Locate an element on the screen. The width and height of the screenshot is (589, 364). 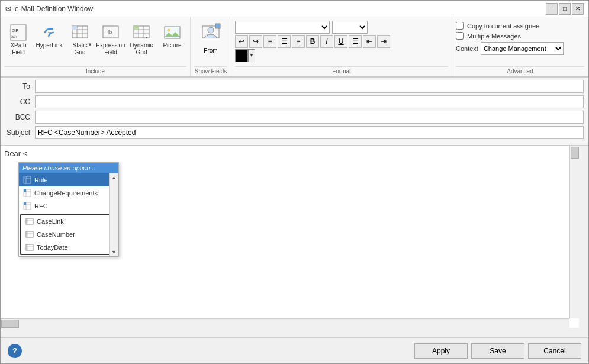
minimize-button: – is located at coordinates (552, 9).